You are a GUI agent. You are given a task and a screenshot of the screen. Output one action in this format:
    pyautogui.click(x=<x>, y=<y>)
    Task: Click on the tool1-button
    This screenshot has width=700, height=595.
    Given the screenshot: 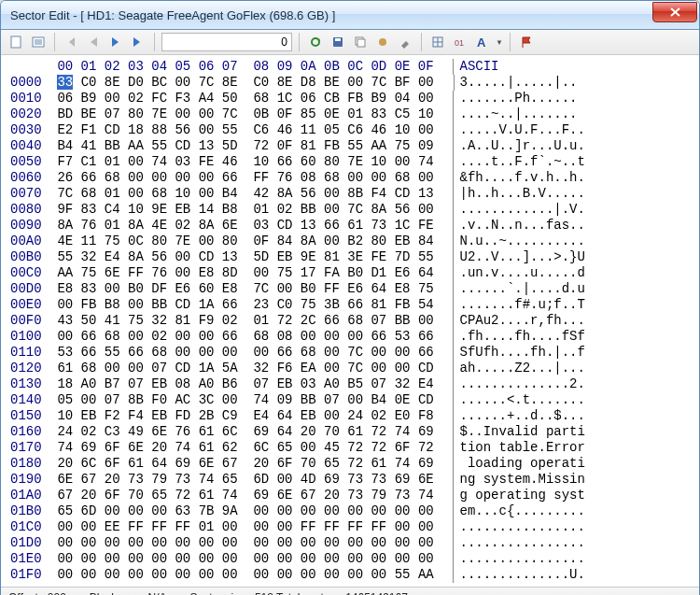 What is the action you would take?
    pyautogui.click(x=438, y=42)
    